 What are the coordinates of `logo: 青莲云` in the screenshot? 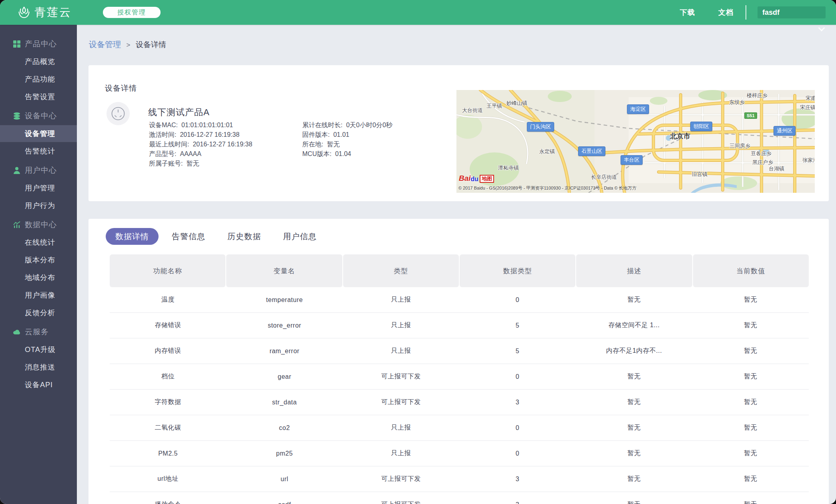 It's located at (44, 12).